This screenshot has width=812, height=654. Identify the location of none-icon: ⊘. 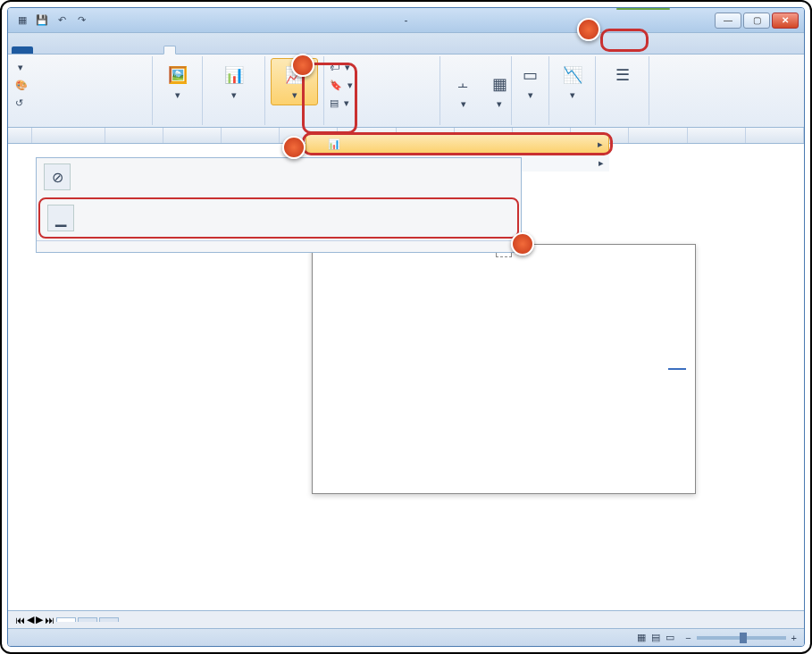
(57, 177).